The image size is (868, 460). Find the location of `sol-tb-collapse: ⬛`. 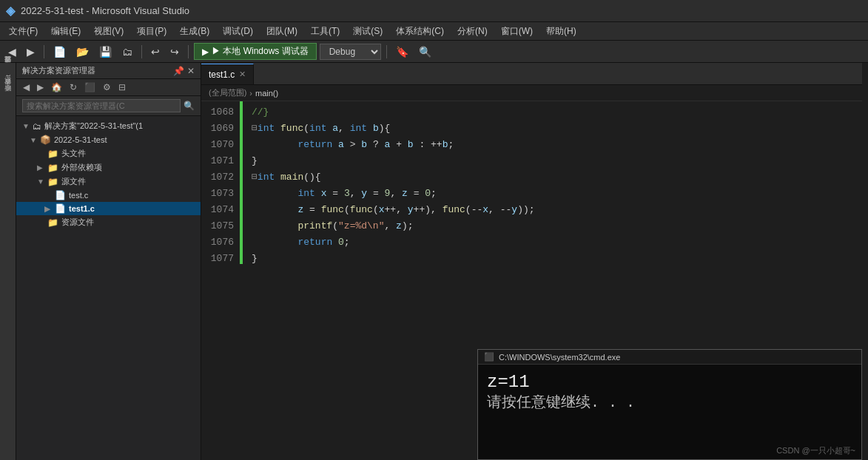

sol-tb-collapse: ⬛ is located at coordinates (90, 87).